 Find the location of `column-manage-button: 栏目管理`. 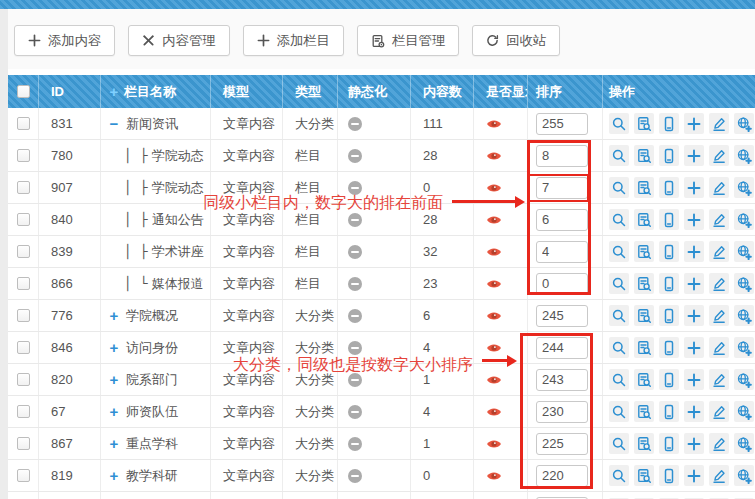

column-manage-button: 栏目管理 is located at coordinates (408, 40).